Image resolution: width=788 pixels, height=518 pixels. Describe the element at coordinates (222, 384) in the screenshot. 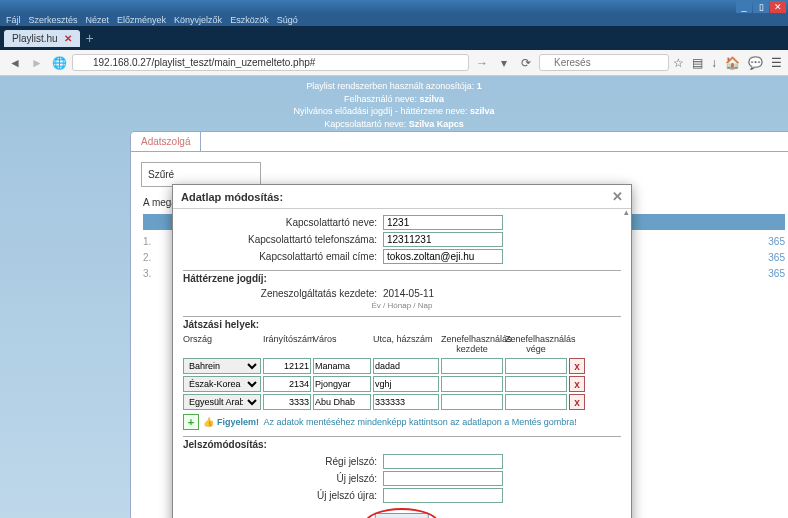

I see `country-select-1: Észak-Korea` at that location.